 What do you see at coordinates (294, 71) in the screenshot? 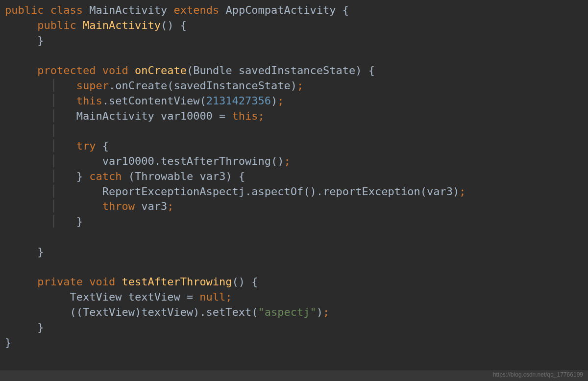
I see `code-line: protected void onCreate(Bundle savedInst…` at bounding box center [294, 71].